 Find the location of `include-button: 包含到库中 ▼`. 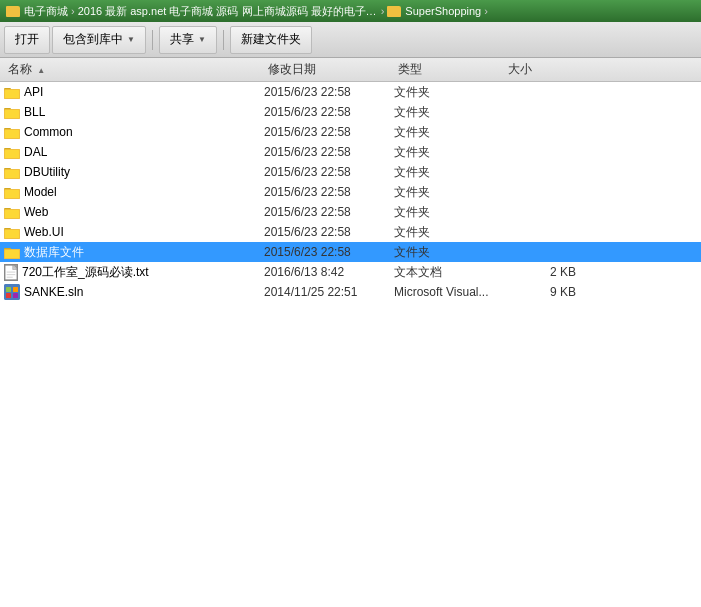

include-button: 包含到库中 ▼ is located at coordinates (99, 40).